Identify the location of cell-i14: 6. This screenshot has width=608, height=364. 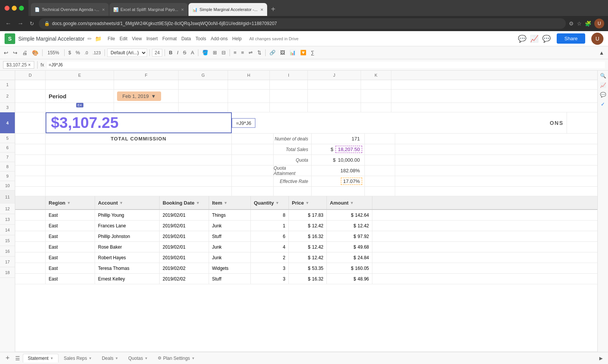
(270, 236).